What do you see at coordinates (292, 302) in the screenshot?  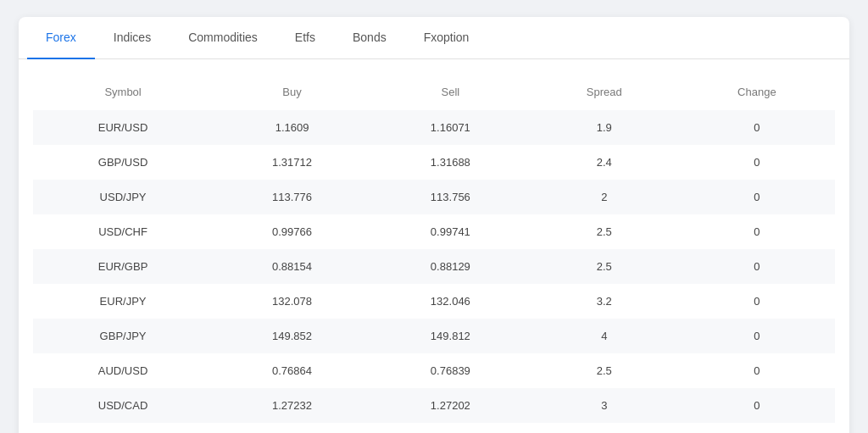 I see `cell-buy: 132.078` at bounding box center [292, 302].